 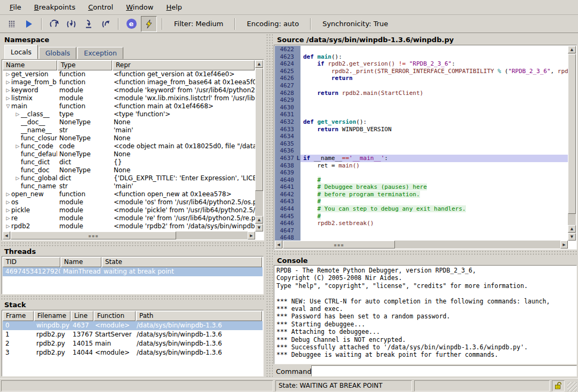 What do you see at coordinates (422, 244) in the screenshot?
I see `source-horizontal-scrollbar: ◀ ▪▪▪ ▶` at bounding box center [422, 244].